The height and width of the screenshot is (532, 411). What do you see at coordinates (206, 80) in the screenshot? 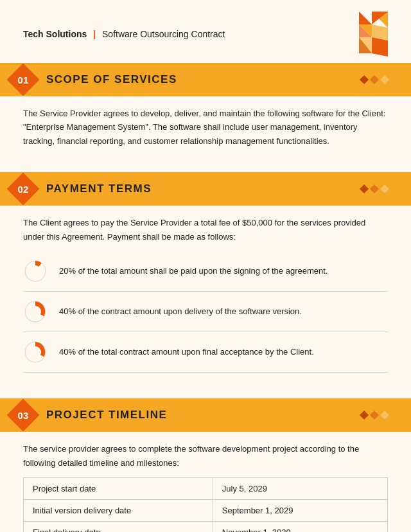
I see `section-01-header: 01 Scope of Services` at bounding box center [206, 80].